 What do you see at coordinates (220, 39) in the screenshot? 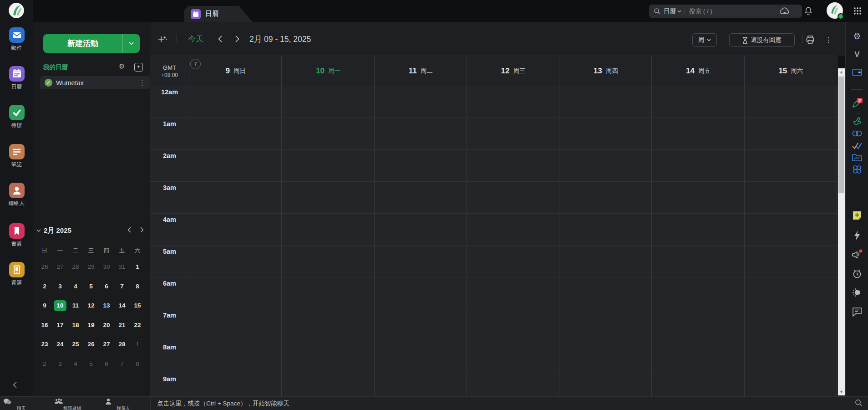
I see `prev-week-icon` at bounding box center [220, 39].